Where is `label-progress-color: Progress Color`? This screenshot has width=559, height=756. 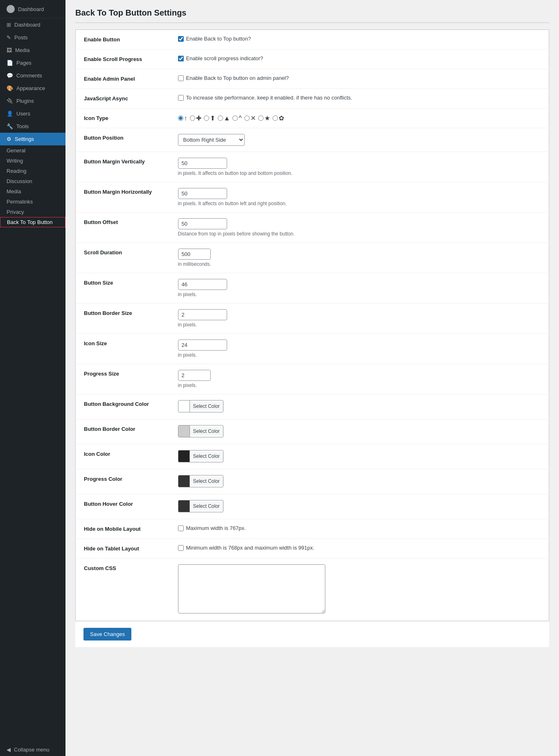
label-progress-color: Progress Color is located at coordinates (123, 482).